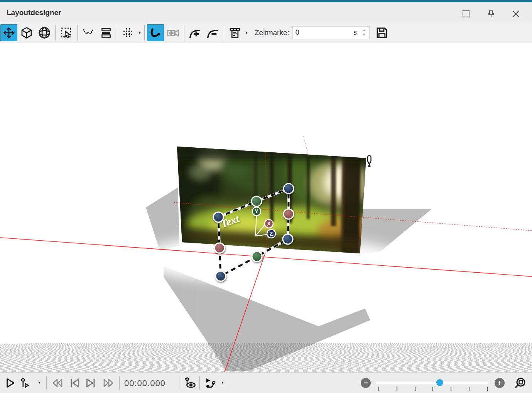 This screenshot has width=532, height=393. I want to click on add-keyframe-button, so click(195, 33).